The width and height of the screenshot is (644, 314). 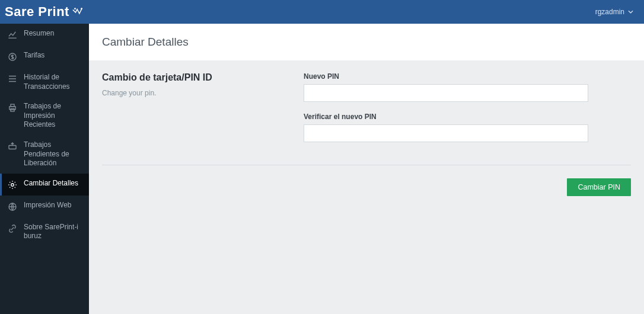 What do you see at coordinates (366, 42) in the screenshot?
I see `page-title: Cambiar Detalles` at bounding box center [366, 42].